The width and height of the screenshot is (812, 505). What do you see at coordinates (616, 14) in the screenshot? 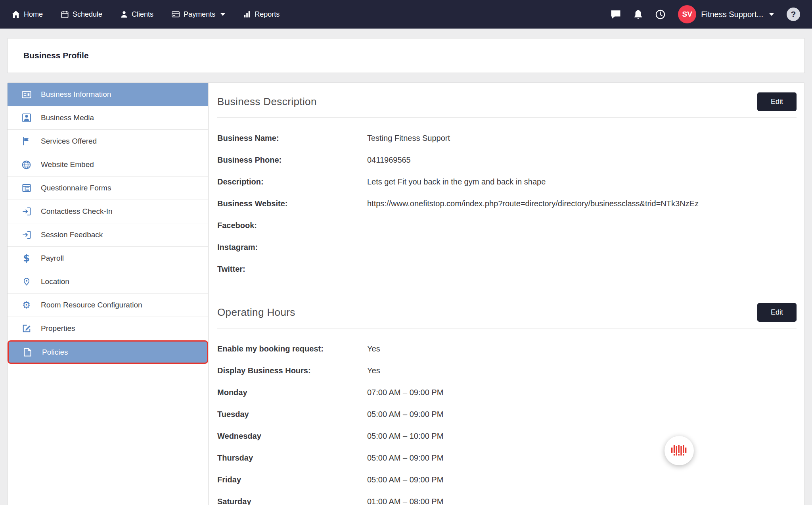
I see `chat-icon` at bounding box center [616, 14].